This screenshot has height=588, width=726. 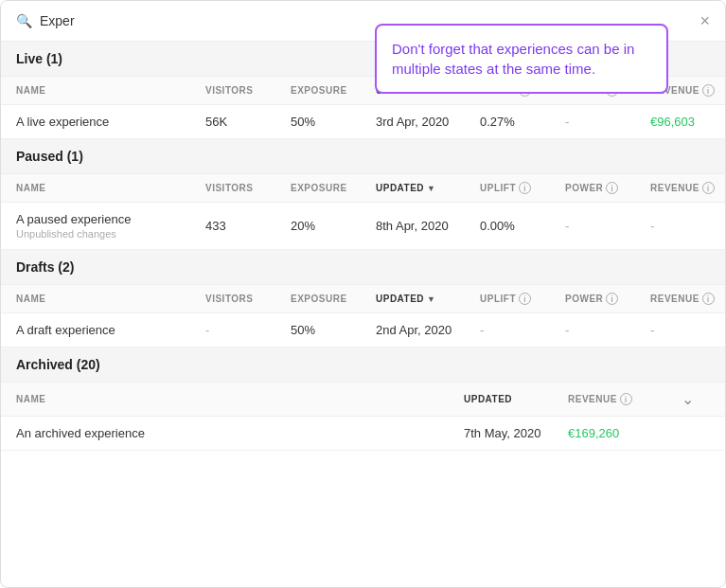 I want to click on th-power-paused: POWER i, so click(x=608, y=187).